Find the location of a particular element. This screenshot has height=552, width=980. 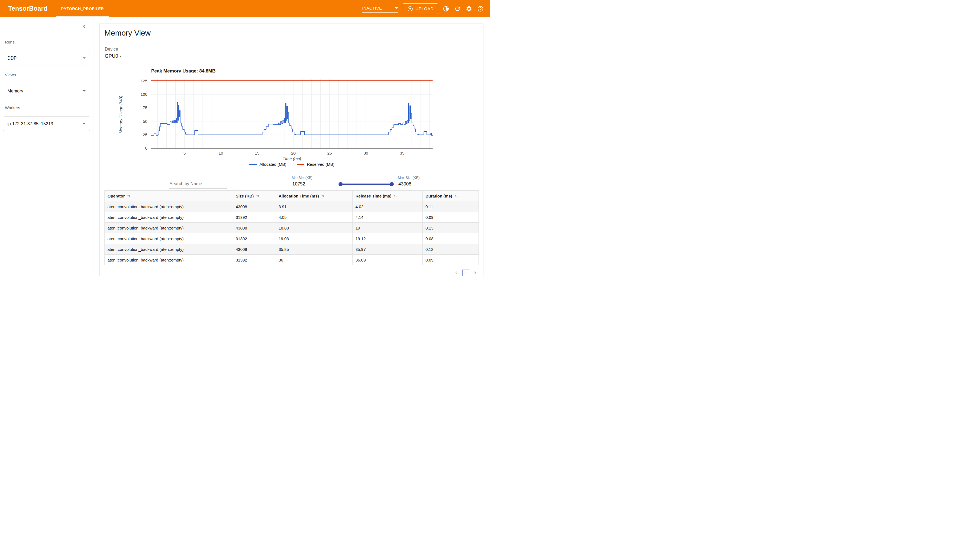

slider-active-track is located at coordinates (366, 184).